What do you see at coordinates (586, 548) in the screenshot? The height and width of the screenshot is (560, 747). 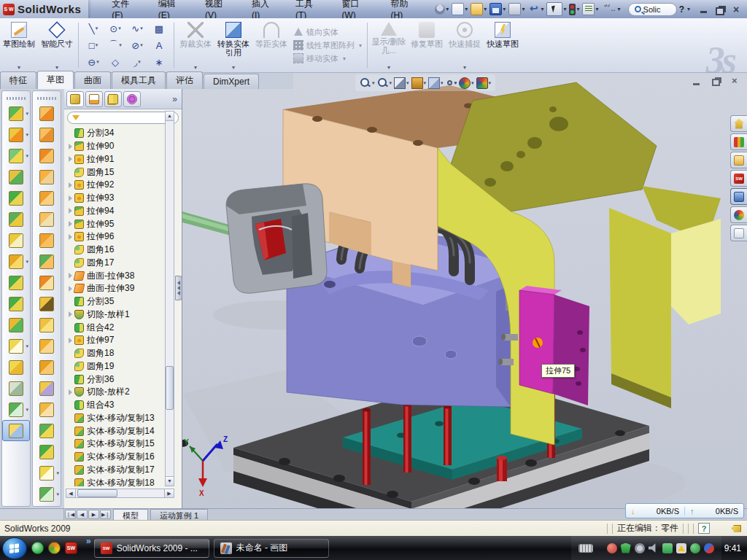 I see `keyboard-icon` at bounding box center [586, 548].